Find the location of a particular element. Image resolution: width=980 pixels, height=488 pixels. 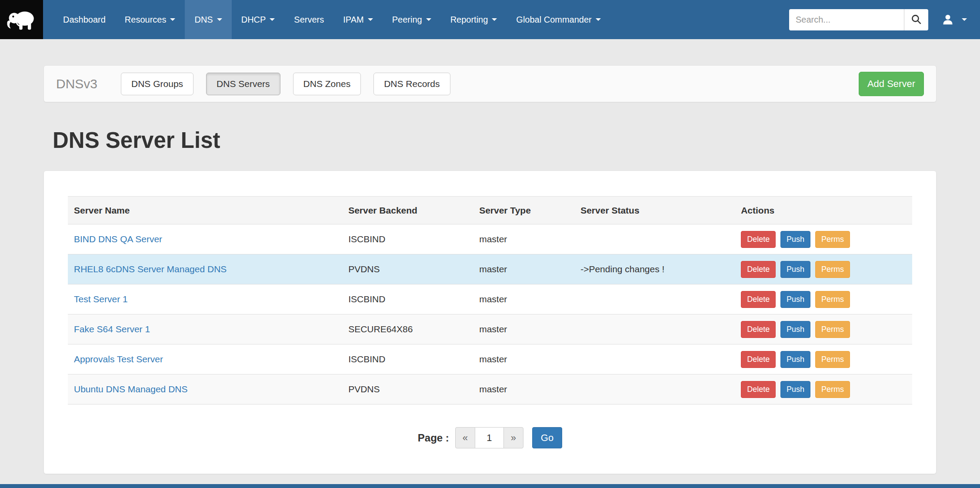

table-row: Fake S64 Server 1 SECURE64X86 master Del… is located at coordinates (490, 330).